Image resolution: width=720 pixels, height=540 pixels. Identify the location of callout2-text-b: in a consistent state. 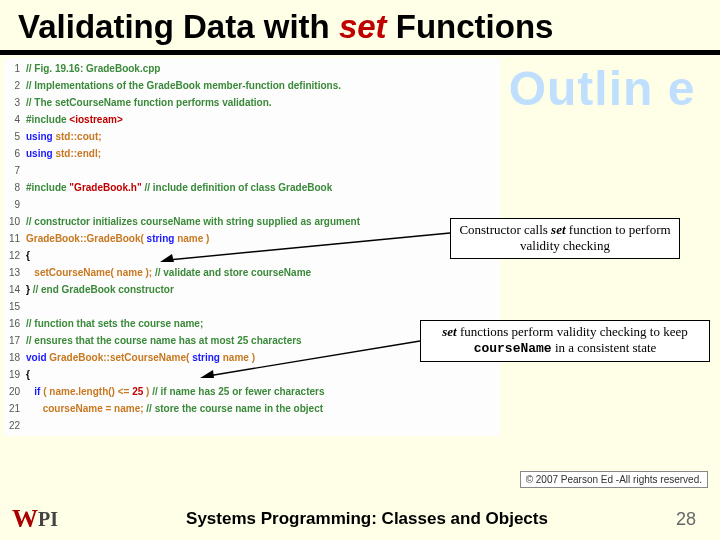
(604, 348).